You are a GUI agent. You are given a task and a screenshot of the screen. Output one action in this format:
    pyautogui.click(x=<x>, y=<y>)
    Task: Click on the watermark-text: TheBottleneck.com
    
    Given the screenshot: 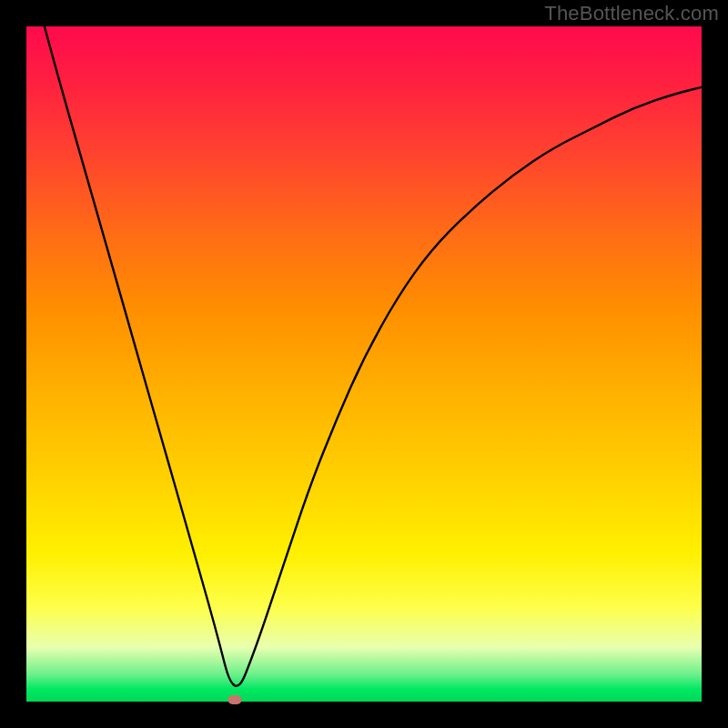 What is the action you would take?
    pyautogui.click(x=632, y=14)
    